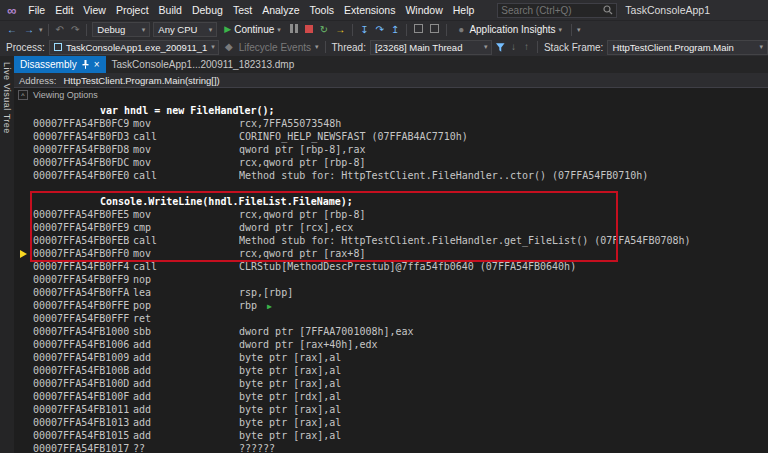 Image resolution: width=768 pixels, height=453 pixels. I want to click on asm-line: 00007FFA54FB0FF0movrcx,qword ptr [rax+8], so click(391, 254).